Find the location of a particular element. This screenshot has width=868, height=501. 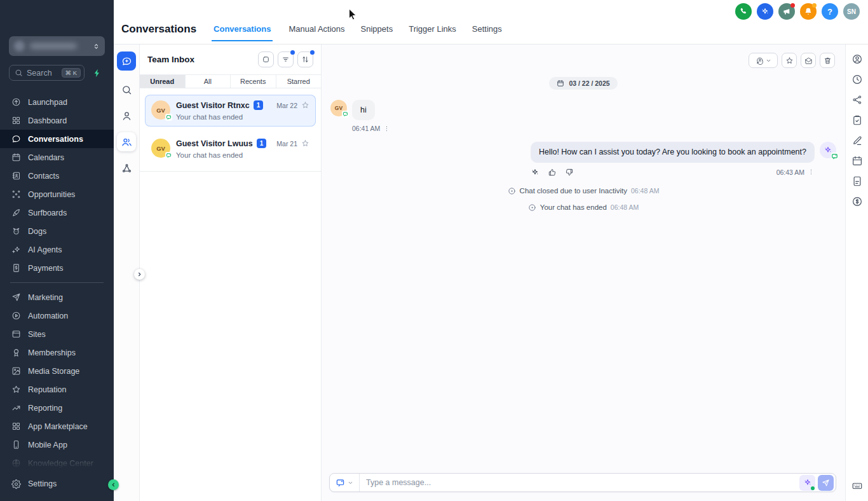

tasks-button is located at coordinates (857, 120).